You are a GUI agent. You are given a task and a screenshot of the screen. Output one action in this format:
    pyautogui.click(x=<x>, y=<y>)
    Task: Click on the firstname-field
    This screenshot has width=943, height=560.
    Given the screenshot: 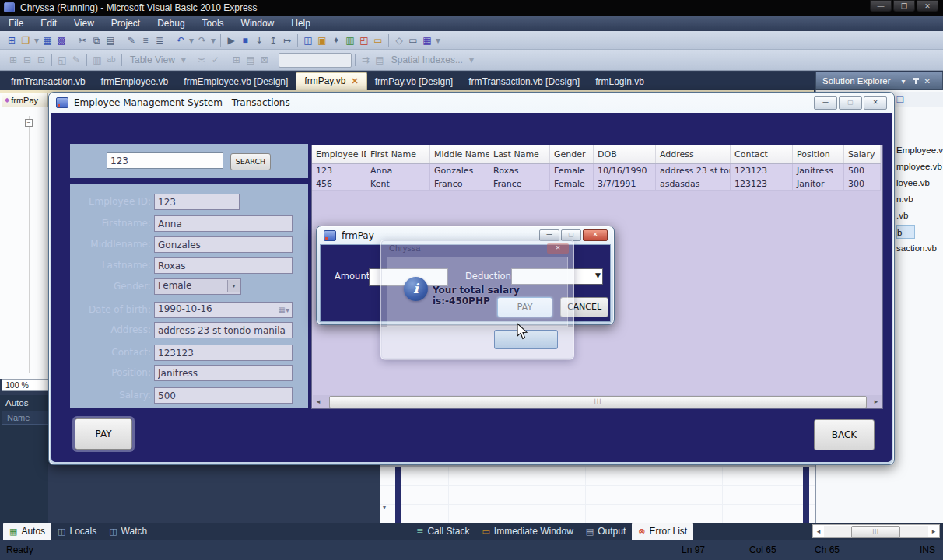 What is the action you would take?
    pyautogui.click(x=223, y=224)
    